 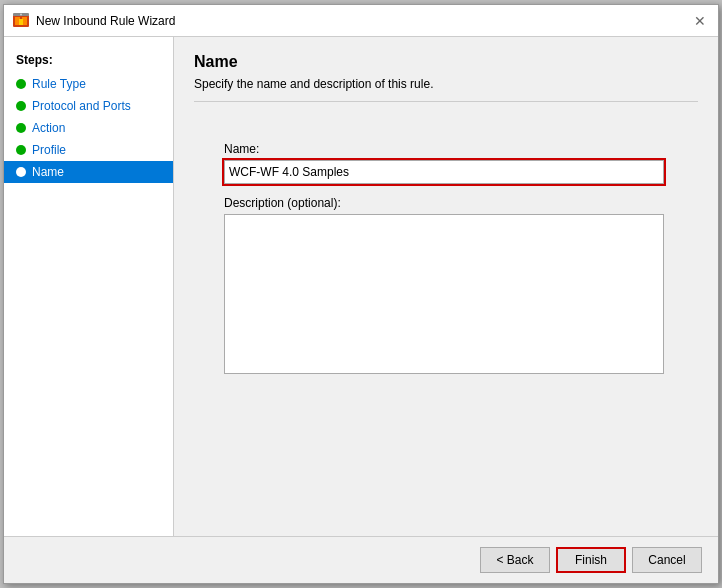 What do you see at coordinates (59, 84) in the screenshot?
I see `step-label-rule-type: Rule Type` at bounding box center [59, 84].